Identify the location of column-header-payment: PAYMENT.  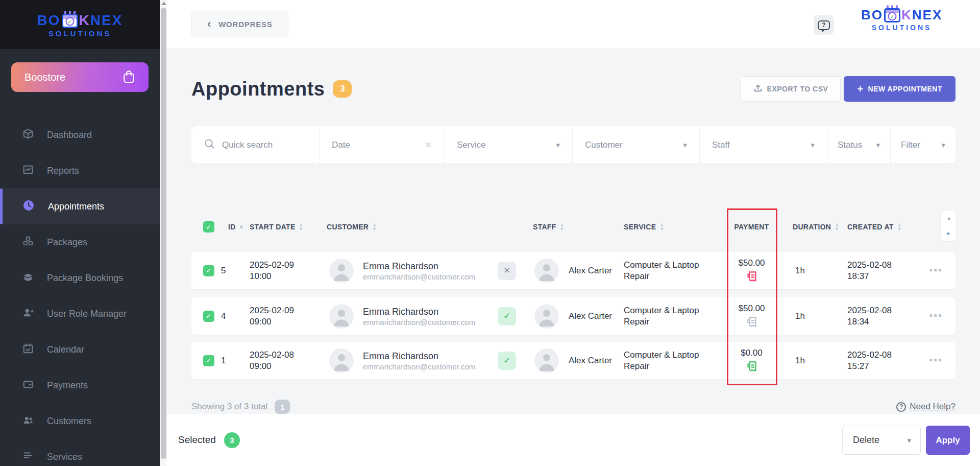
(751, 227).